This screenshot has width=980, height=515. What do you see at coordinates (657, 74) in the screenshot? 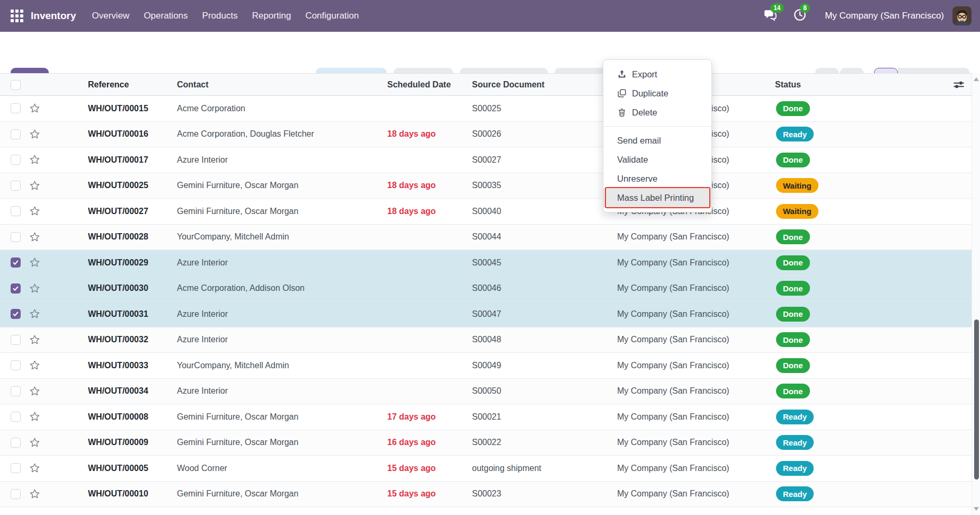
I see `menu-item-export: Export` at bounding box center [657, 74].